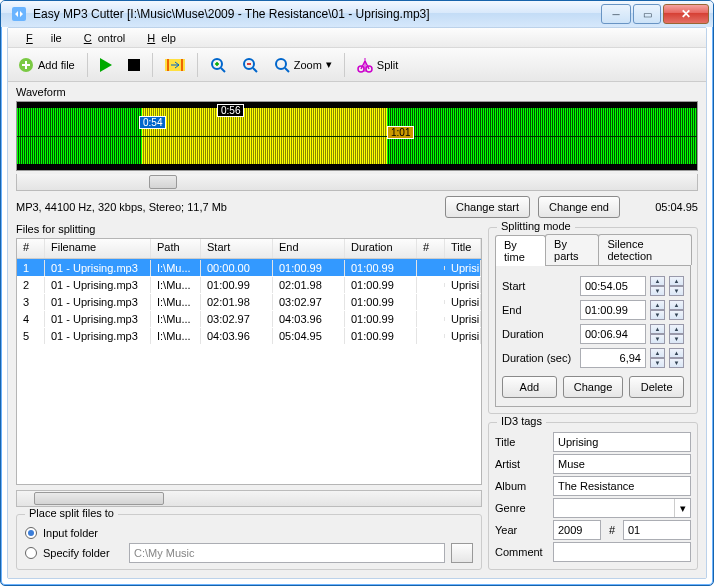 Image resolution: width=714 pixels, height=586 pixels. I want to click on end-spin2: ▲▼, so click(676, 310).